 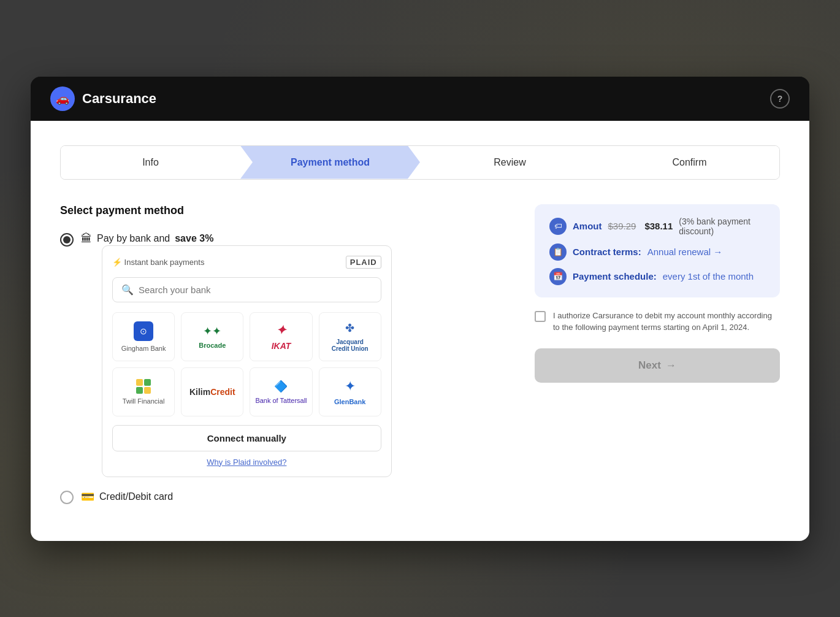 What do you see at coordinates (558, 277) in the screenshot?
I see `calendar-icon: 📅` at bounding box center [558, 277].